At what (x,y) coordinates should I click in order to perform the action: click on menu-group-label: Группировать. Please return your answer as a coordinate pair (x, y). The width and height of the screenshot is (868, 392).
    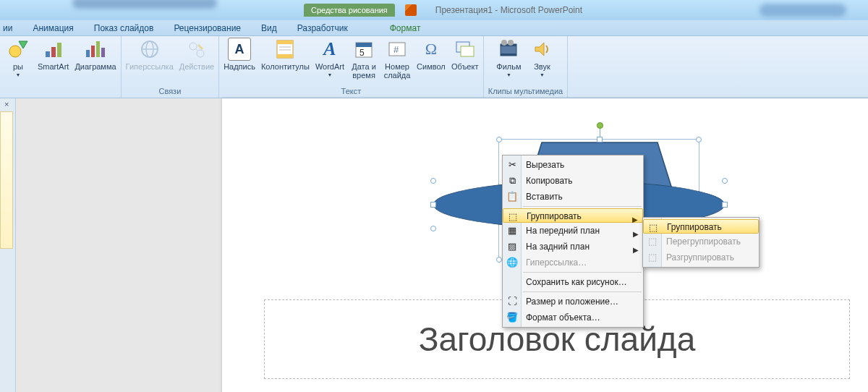
    Looking at the image, I should click on (554, 216).